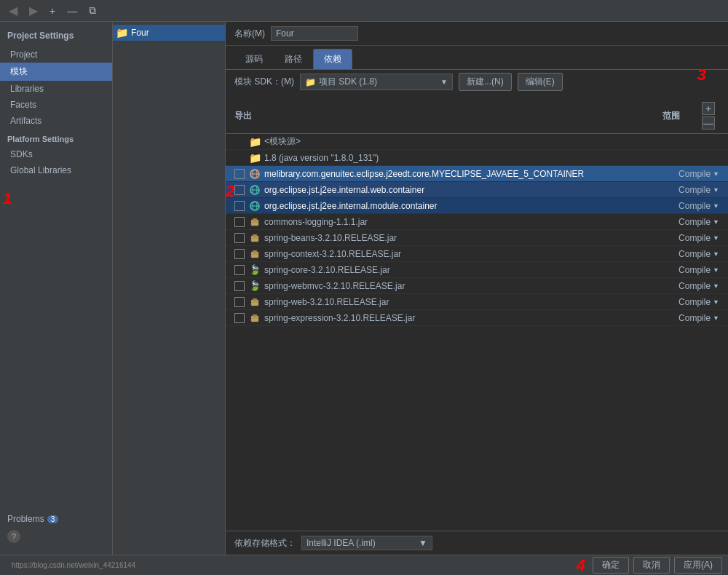 The height and width of the screenshot is (575, 728). Describe the element at coordinates (364, 565) in the screenshot. I see `footer: https://blog.csdn.net/weixin_44216144 4 …` at that location.